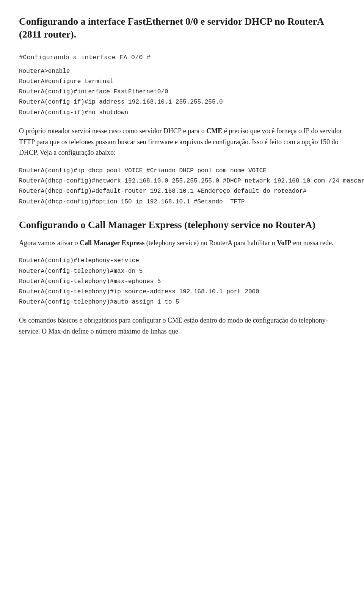  What do you see at coordinates (49, 243) in the screenshot?
I see `body2-before: Agora vamos ativar o` at bounding box center [49, 243].